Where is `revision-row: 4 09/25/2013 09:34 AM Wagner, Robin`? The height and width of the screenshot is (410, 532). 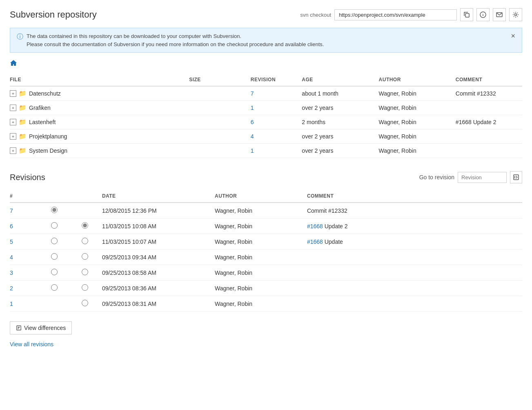
revision-row: 4 09/25/2013 09:34 AM Wagner, Robin is located at coordinates (266, 257).